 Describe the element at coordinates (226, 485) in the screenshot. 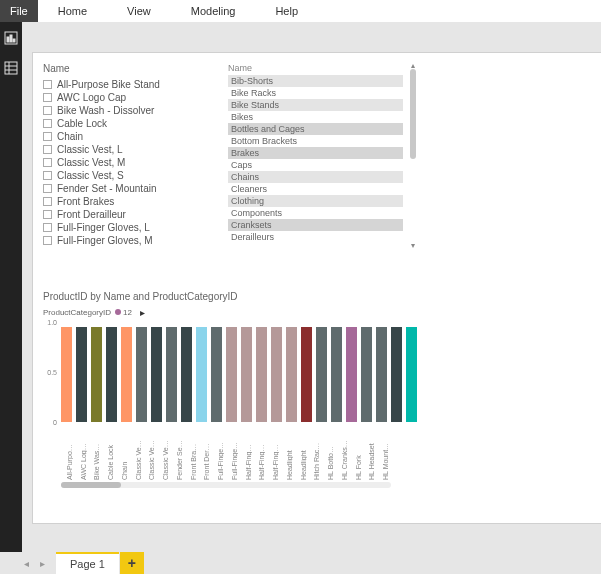

I see `chart-h-scrollbar` at that location.